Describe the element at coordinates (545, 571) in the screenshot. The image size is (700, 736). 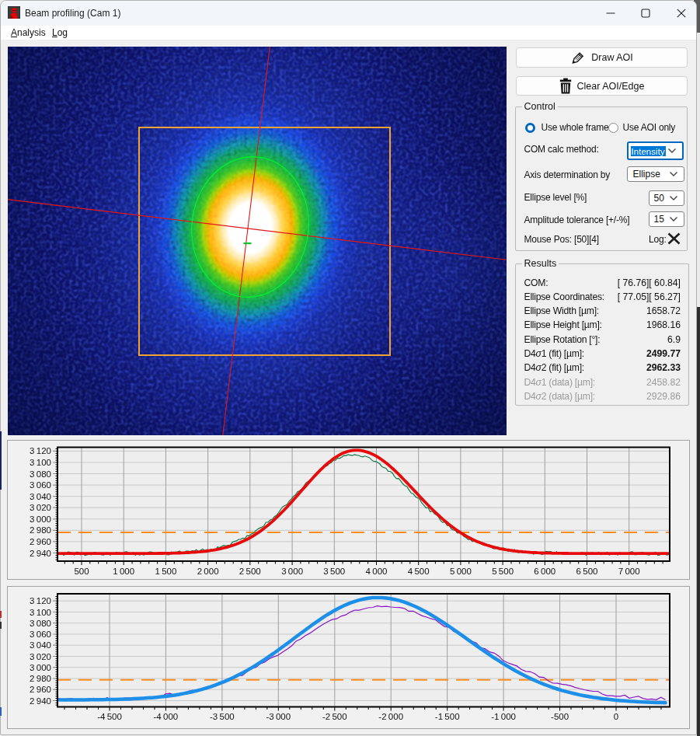
I see `svg-text: 6 000` at that location.